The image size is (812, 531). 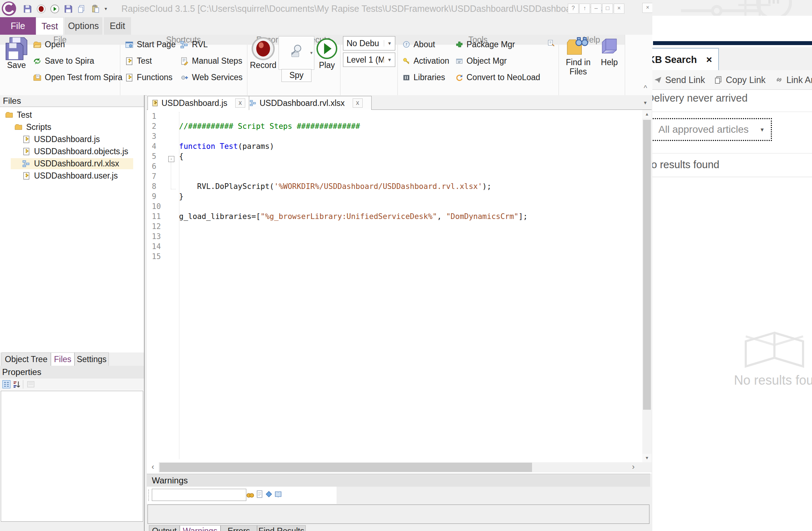 What do you see at coordinates (150, 44) in the screenshot?
I see `start-page-button: Start Page` at bounding box center [150, 44].